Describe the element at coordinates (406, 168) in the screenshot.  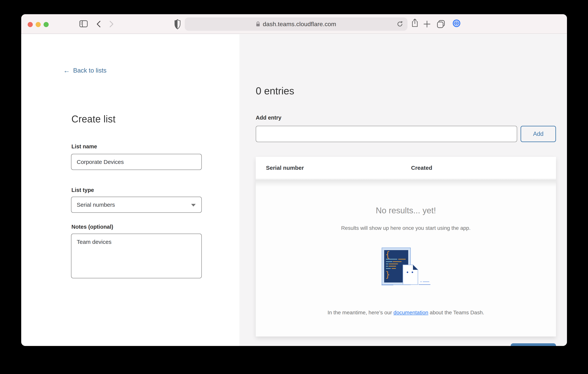
I see `entries-table-header: Serial number Created` at that location.